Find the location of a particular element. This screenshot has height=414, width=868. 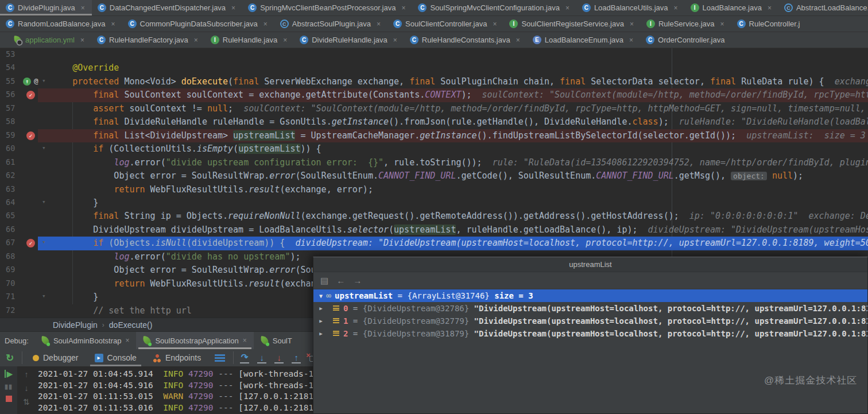

tab-debugger: Debugger is located at coordinates (56, 358).